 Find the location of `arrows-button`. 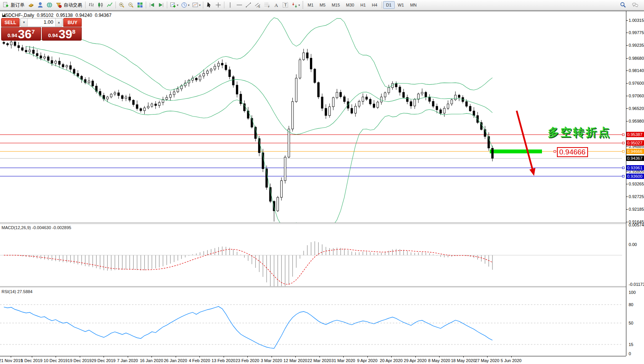

arrows-button is located at coordinates (295, 5).